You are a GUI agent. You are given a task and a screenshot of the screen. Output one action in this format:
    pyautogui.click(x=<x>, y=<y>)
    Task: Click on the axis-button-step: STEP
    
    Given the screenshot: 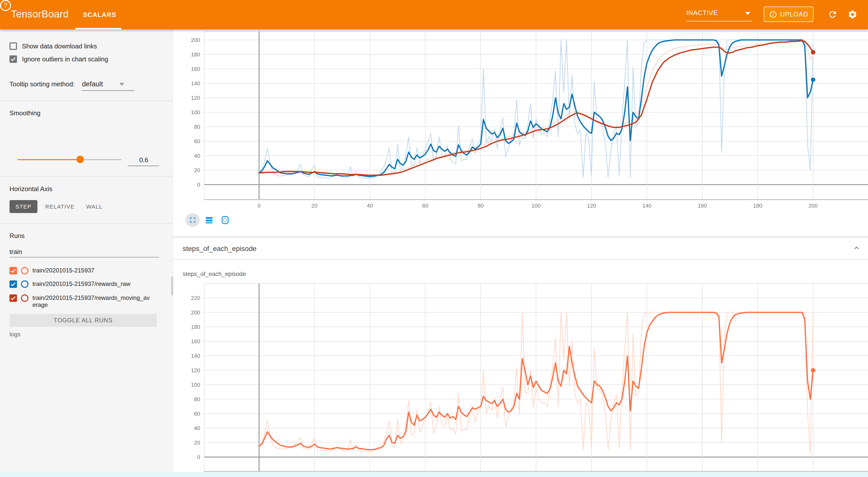 What is the action you would take?
    pyautogui.click(x=24, y=206)
    